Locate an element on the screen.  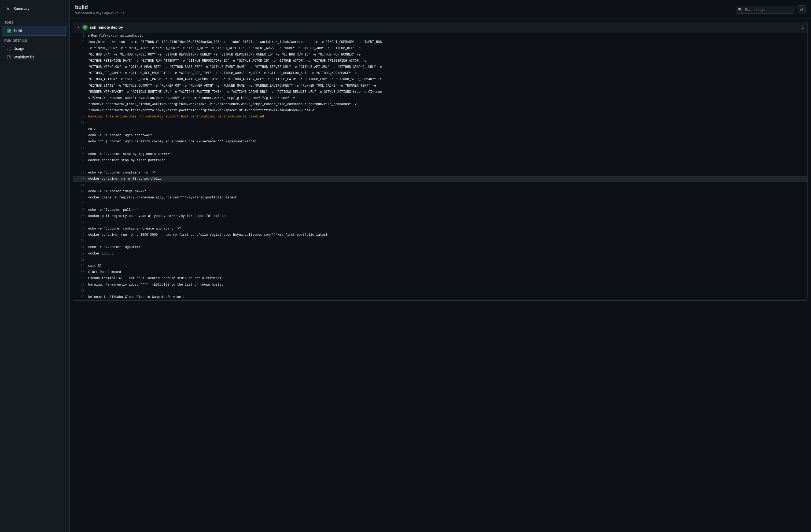
line-content: Warning: This action does not currently … is located at coordinates (447, 117).